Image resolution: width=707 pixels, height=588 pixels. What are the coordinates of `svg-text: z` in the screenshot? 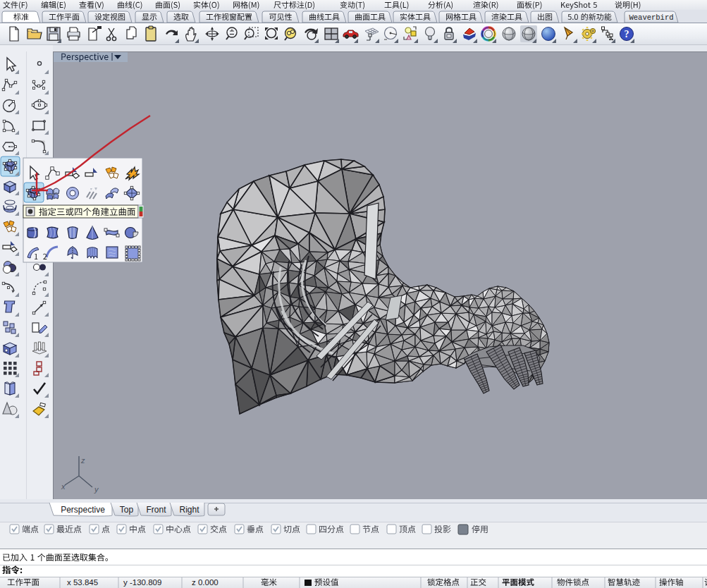 It's located at (83, 460).